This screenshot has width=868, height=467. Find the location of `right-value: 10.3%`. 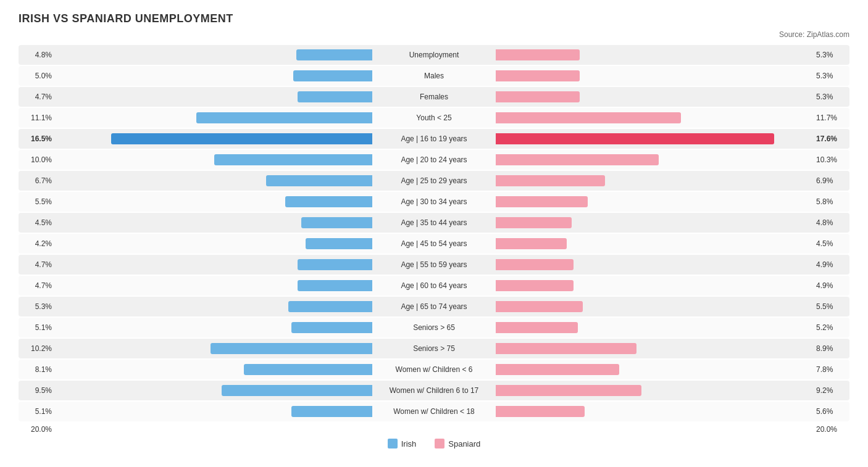

right-value: 10.3% is located at coordinates (831, 160).